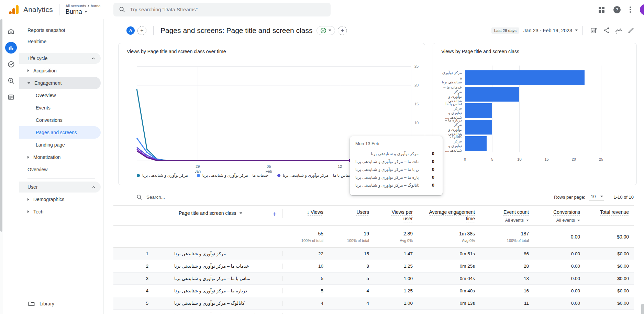  I want to click on sidebar-item-label: Engagement, so click(48, 83).